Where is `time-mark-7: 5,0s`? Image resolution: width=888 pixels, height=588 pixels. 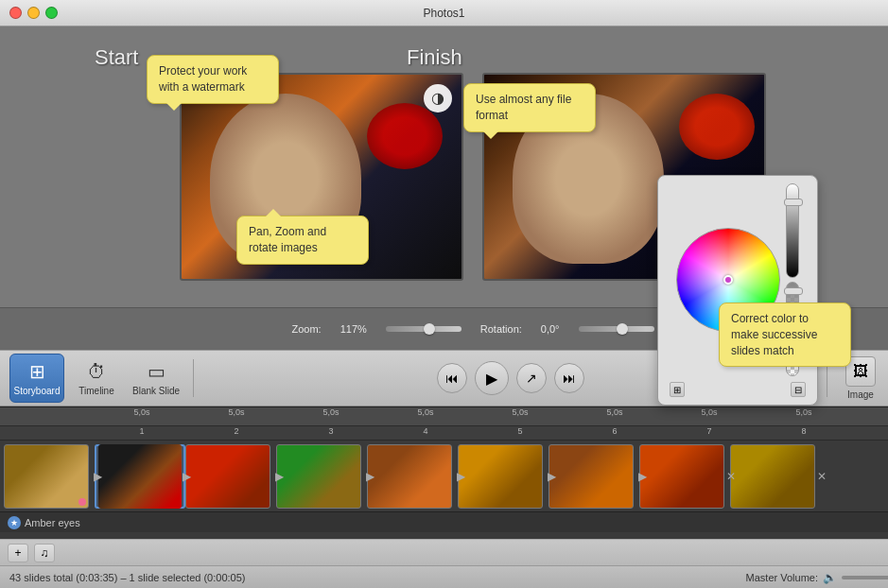
time-mark-7: 5,0s is located at coordinates (709, 416).